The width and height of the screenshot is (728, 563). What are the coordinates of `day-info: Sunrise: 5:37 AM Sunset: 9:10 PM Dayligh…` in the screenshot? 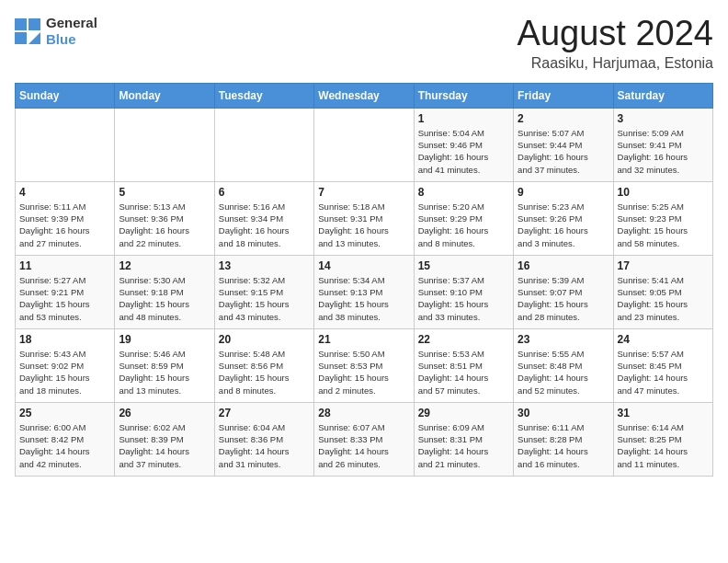 It's located at (463, 298).